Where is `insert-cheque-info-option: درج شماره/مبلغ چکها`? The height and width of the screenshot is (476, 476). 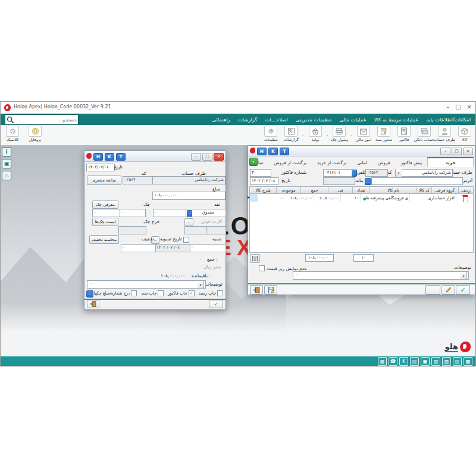
insert-cheque-info-option: درج شماره/مبلغ چکها is located at coordinates (115, 293).